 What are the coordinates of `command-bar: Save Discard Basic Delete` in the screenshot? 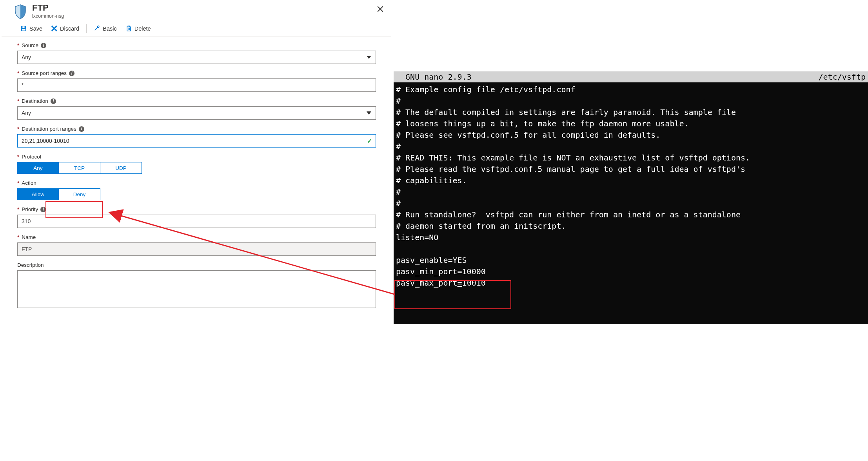 It's located at (196, 29).